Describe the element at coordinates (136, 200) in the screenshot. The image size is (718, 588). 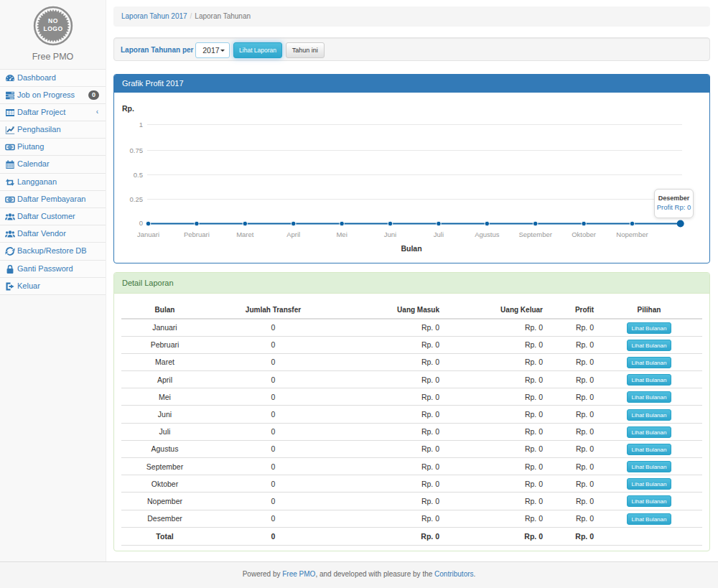
I see `svg-text: 0.25` at that location.